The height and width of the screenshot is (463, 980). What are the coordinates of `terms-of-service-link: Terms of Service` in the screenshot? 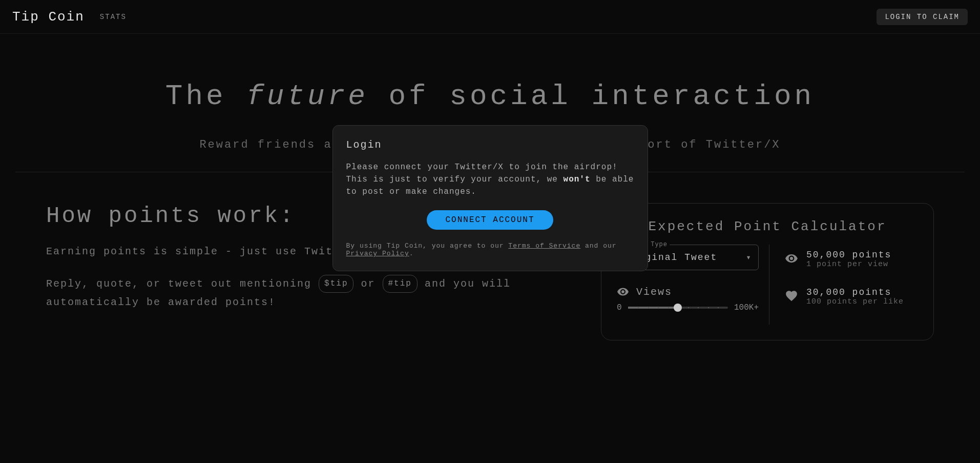 It's located at (544, 246).